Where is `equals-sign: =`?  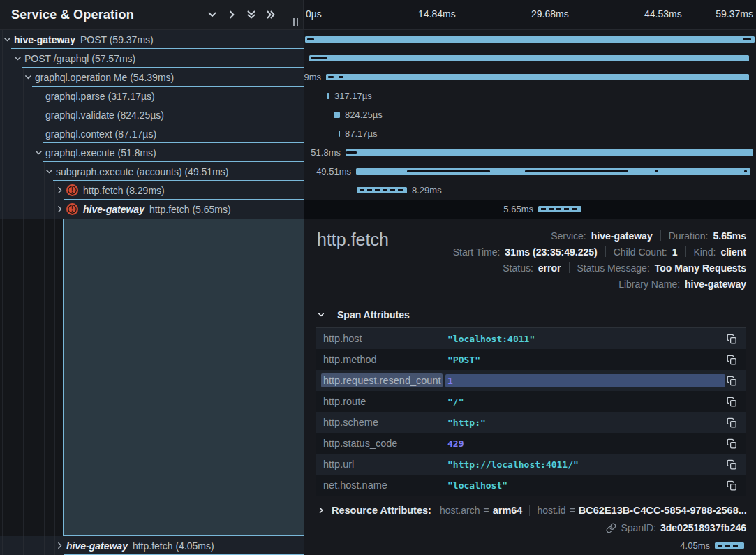
equals-sign: = is located at coordinates (572, 510).